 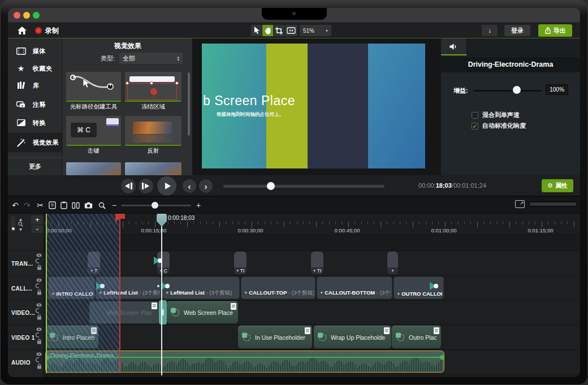 I want to click on sidebar-item-annotations: a 注释, so click(x=35, y=105).